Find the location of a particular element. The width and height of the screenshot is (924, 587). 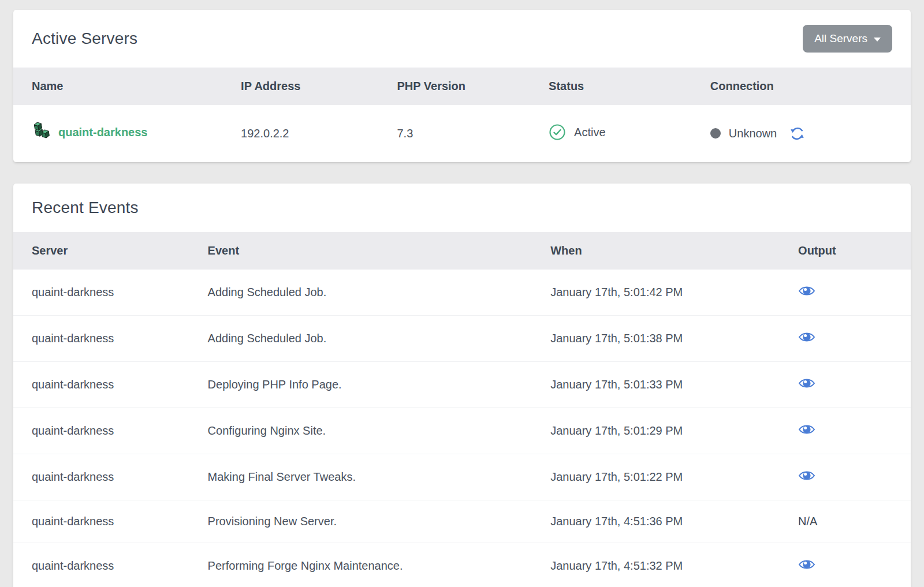

server-name-cell: quaint-darkness is located at coordinates (118, 134).